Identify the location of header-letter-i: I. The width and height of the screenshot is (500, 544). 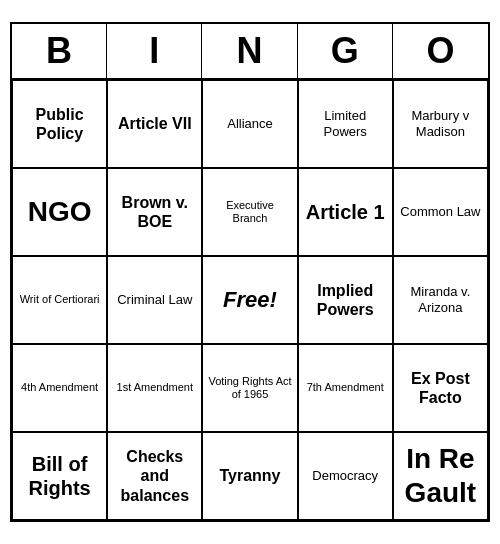
(154, 51).